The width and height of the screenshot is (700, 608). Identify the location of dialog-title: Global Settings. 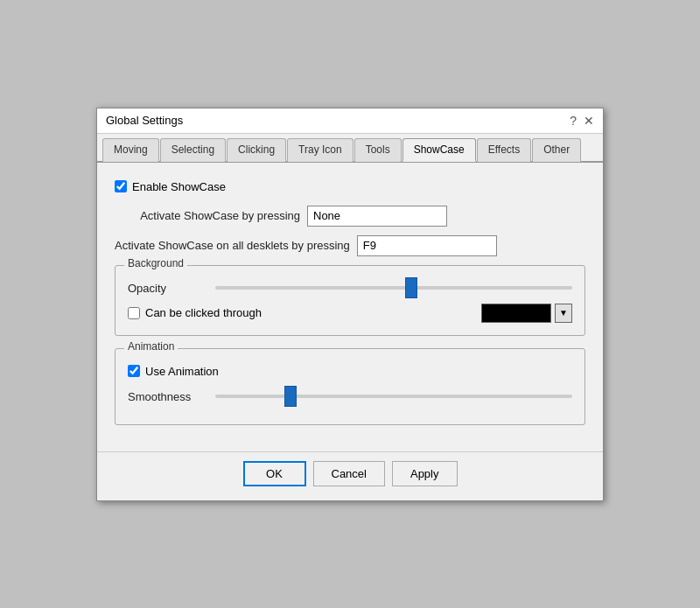
(144, 121).